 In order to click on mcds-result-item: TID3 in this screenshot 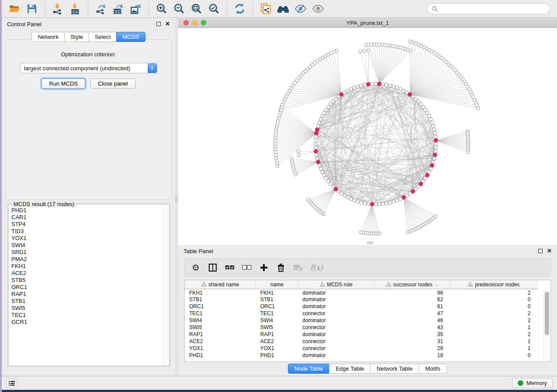, I will do `click(87, 231)`.